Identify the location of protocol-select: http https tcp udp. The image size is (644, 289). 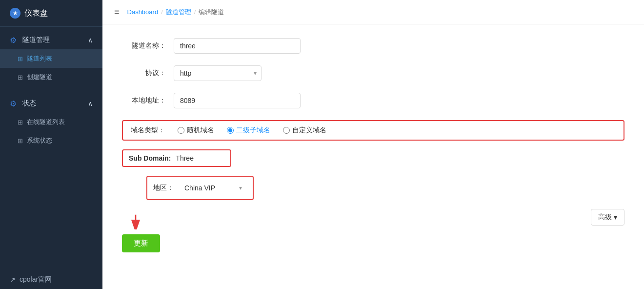
(218, 73).